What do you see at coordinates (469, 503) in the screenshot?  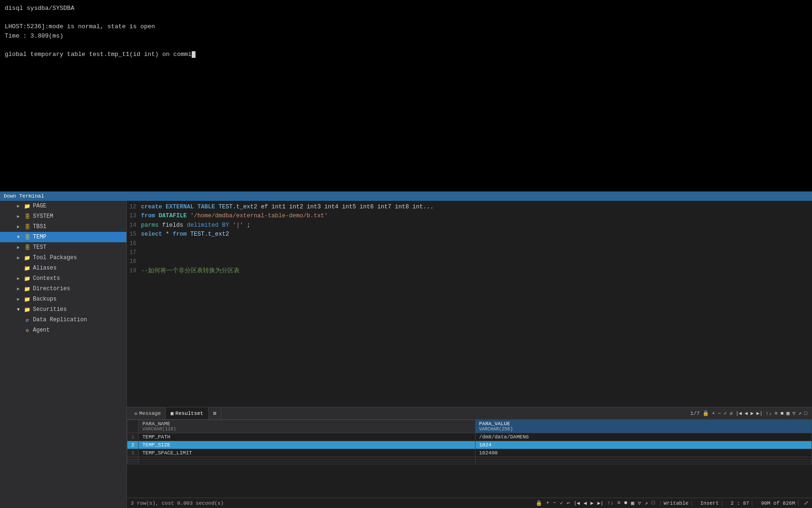 I see `status-bar: 3 row(s), cost 0.003 second(s) 🔒 + − ✓ ↩…` at bounding box center [469, 503].